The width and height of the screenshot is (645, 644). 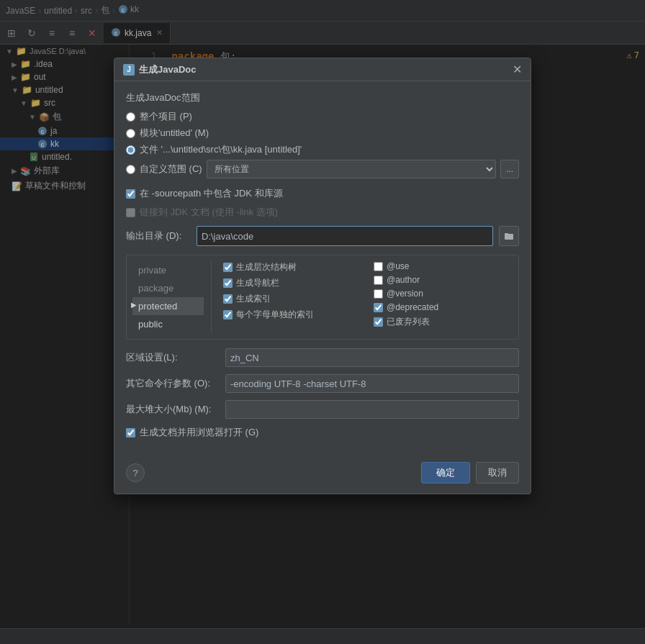 I want to click on heap-input, so click(x=372, y=409).